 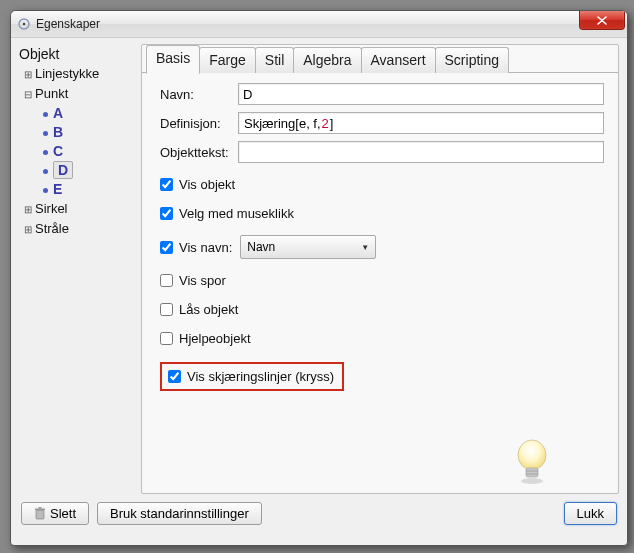 What do you see at coordinates (421, 152) in the screenshot?
I see `input-objekttekst` at bounding box center [421, 152].